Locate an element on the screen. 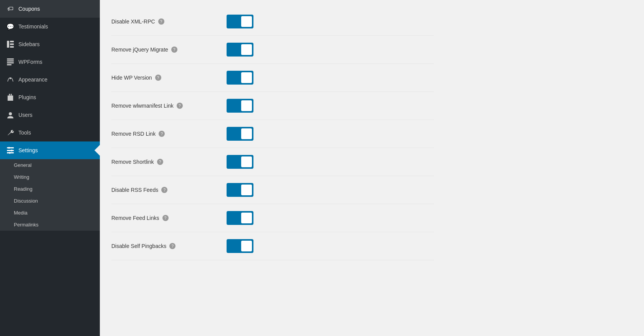 The width and height of the screenshot is (644, 336). setting-label-disable-xml-rpc: Disable XML-RPC ? is located at coordinates (165, 22).